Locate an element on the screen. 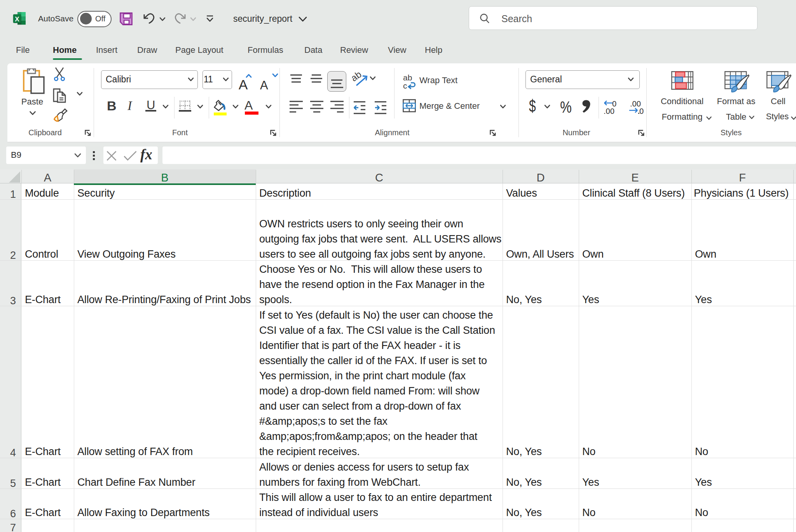  svg-text: ab is located at coordinates (407, 78).